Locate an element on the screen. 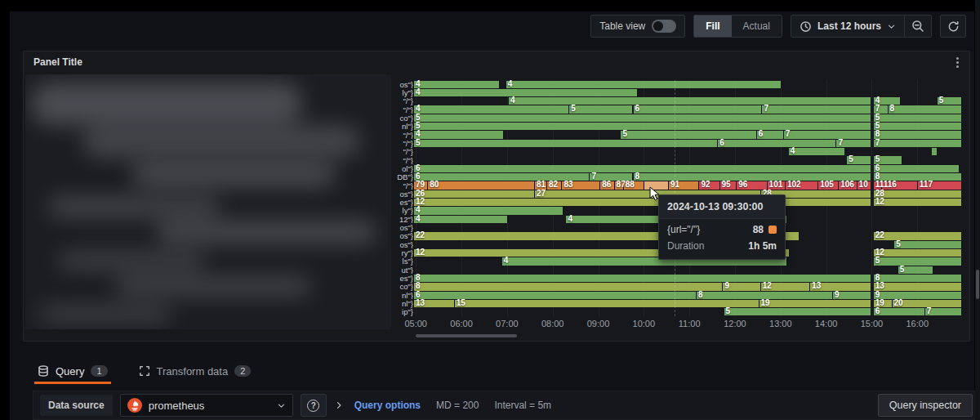 The height and width of the screenshot is (420, 980). tab-transform-data: Transform data 2 is located at coordinates (195, 371).